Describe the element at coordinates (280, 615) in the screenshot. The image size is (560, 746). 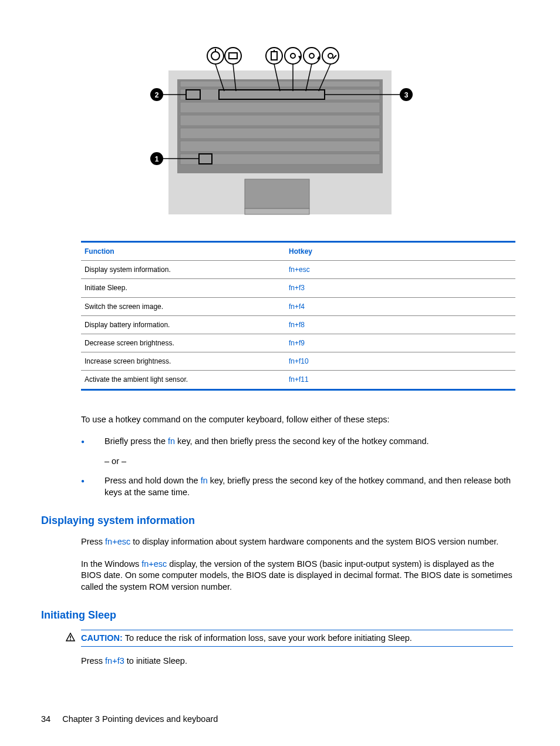
I see `section-heading-sleep: Initiating Sleep` at that location.